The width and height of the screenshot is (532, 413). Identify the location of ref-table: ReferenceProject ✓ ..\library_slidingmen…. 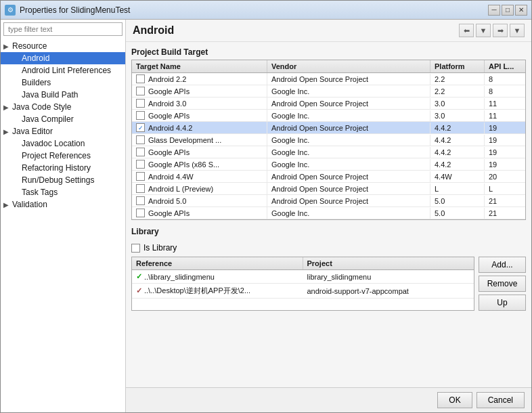
(303, 284).